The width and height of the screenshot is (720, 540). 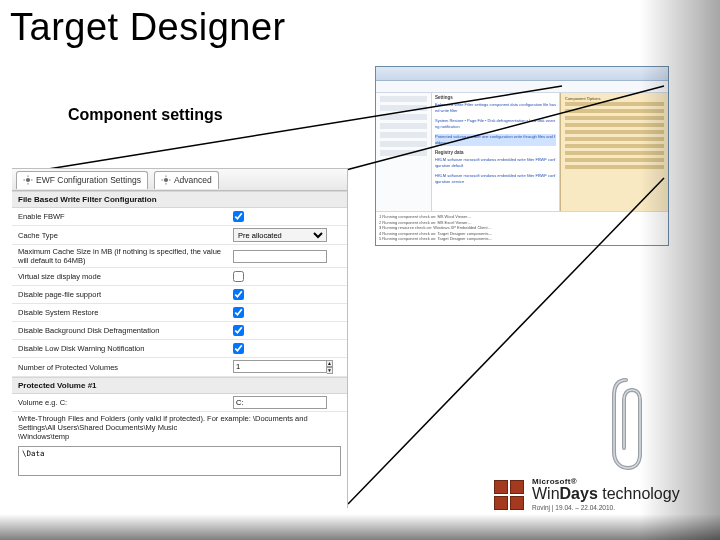 What do you see at coordinates (330, 370) in the screenshot?
I see `spin-down: ▼` at bounding box center [330, 370].